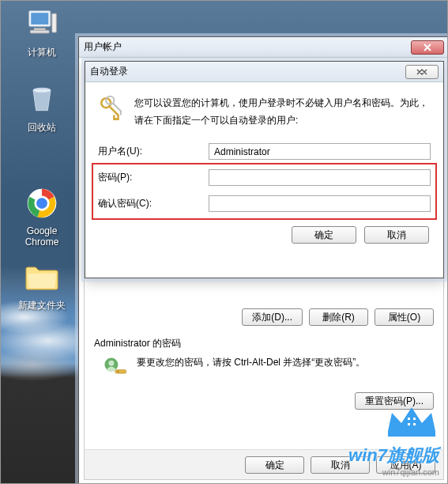 The image size is (448, 484). What do you see at coordinates (338, 317) in the screenshot?
I see `delete-button: 删除(R)` at bounding box center [338, 317].